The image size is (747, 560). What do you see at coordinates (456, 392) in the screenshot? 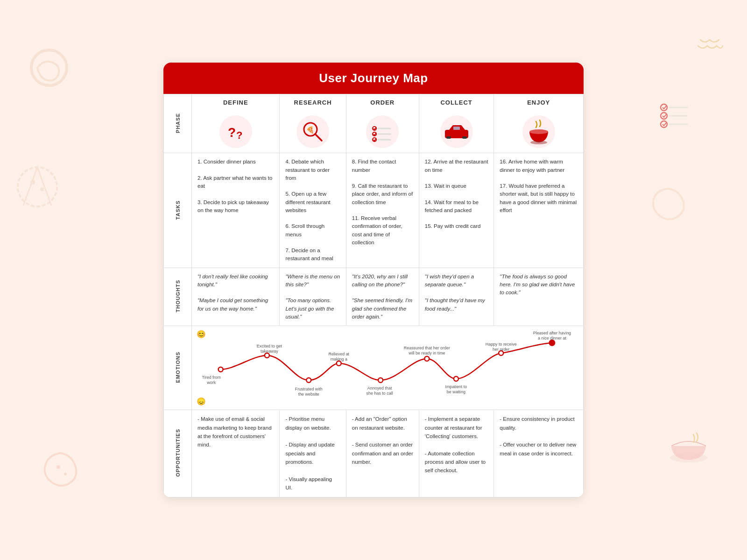
I see `svg-text: be waiting` at bounding box center [456, 392].